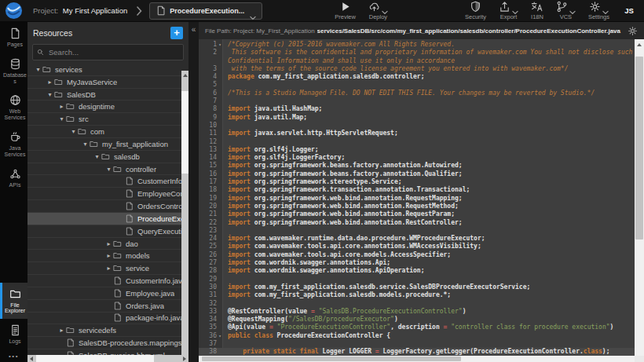 This screenshot has height=362, width=644. I want to click on tree-item-servicedefs: ▸servicedefs, so click(108, 331).